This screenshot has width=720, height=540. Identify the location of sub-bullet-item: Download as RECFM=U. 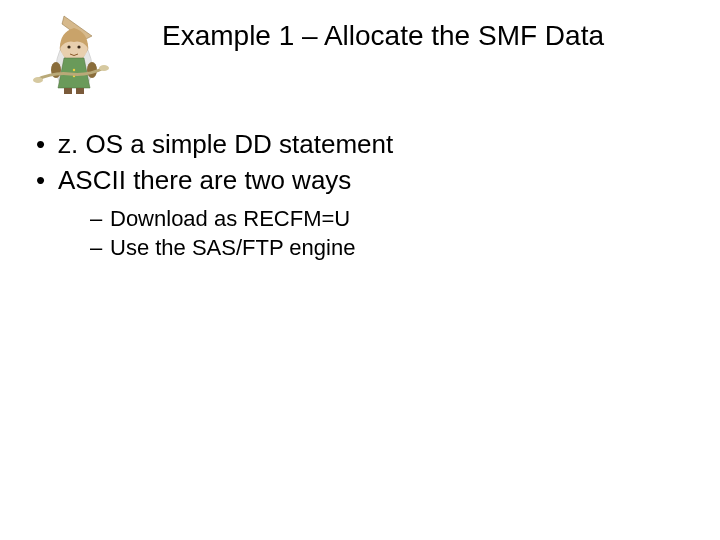
(385, 219).